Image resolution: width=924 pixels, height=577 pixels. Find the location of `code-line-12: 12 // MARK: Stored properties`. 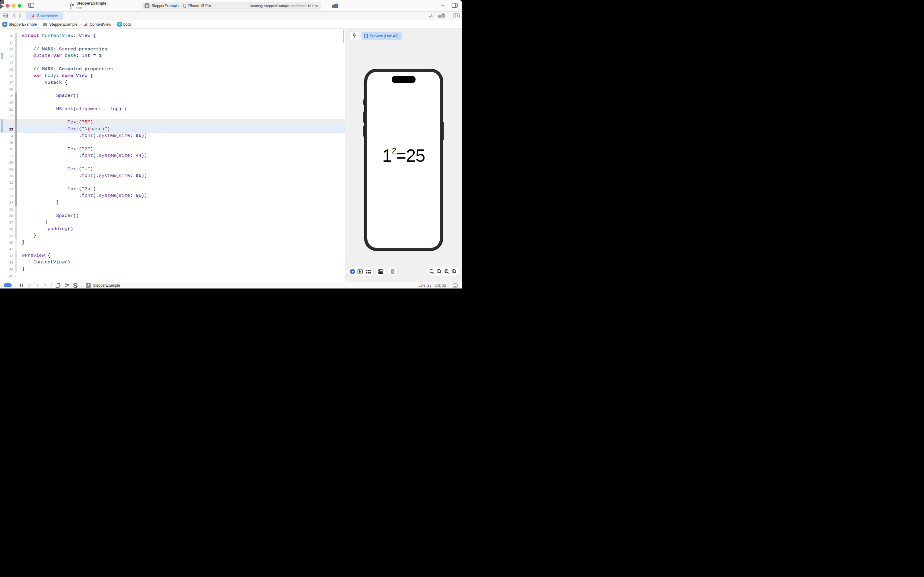

code-line-12: 12 // MARK: Stored properties is located at coordinates (172, 50).